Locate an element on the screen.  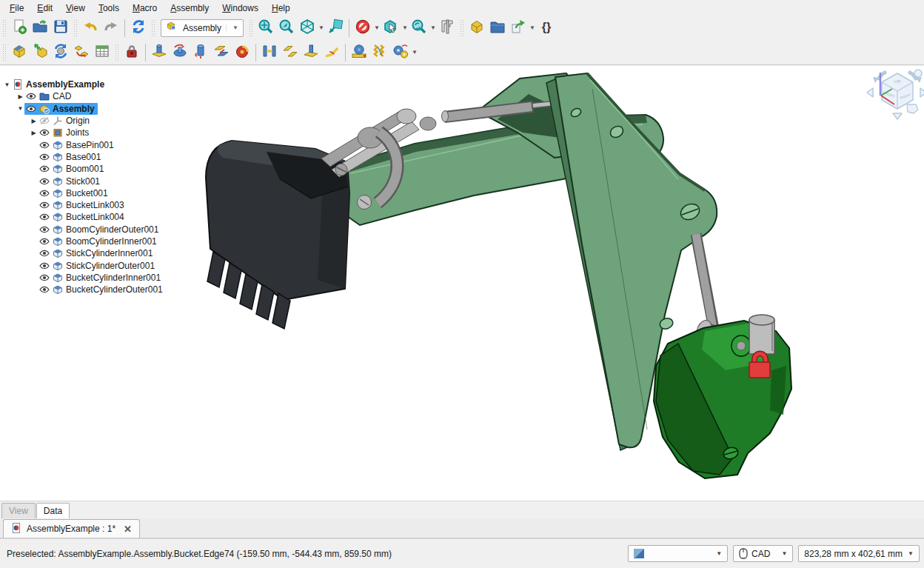
draw-style-selector: ▼ is located at coordinates (678, 554).